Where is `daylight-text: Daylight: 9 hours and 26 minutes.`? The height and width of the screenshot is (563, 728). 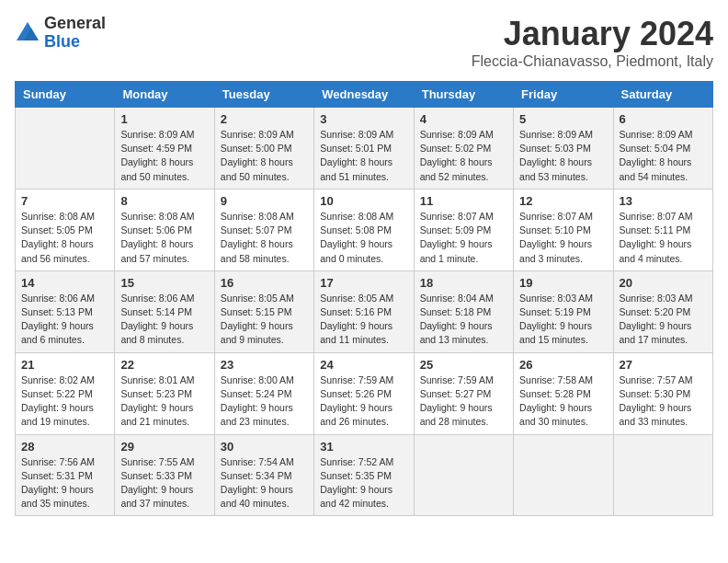
daylight-text: Daylight: 9 hours and 26 minutes. is located at coordinates (357, 414).